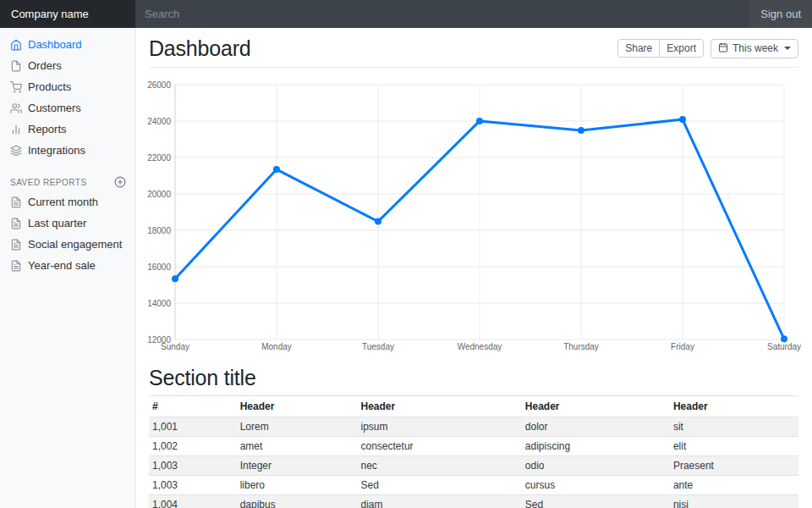  What do you see at coordinates (298, 447) in the screenshot?
I see `table-cell: amet` at bounding box center [298, 447].